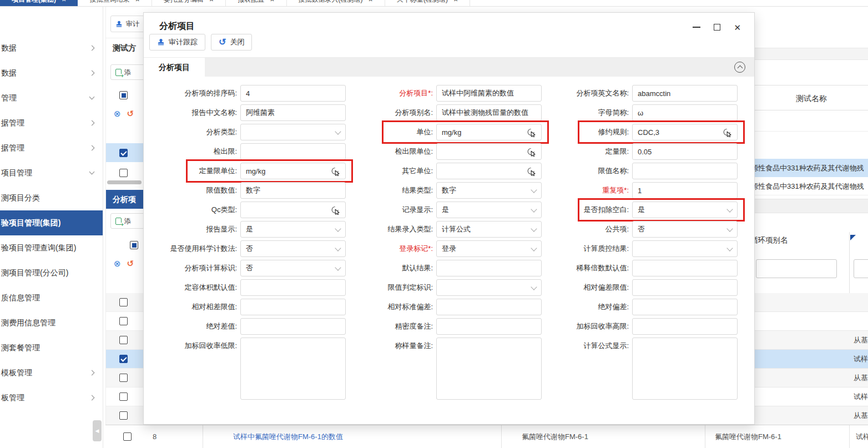  I want to click on field-text-control: ω, so click(685, 113).